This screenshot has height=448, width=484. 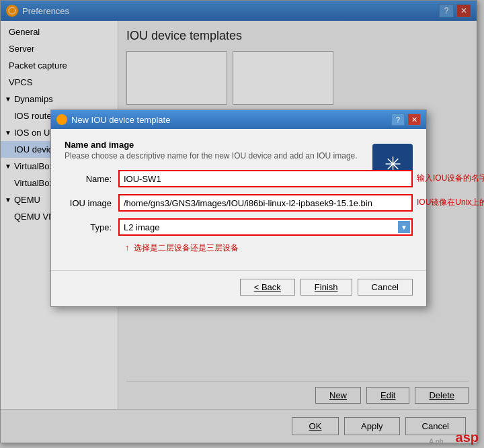 What do you see at coordinates (127, 248) in the screenshot?
I see `hint-arrow-icon: ↑` at bounding box center [127, 248].